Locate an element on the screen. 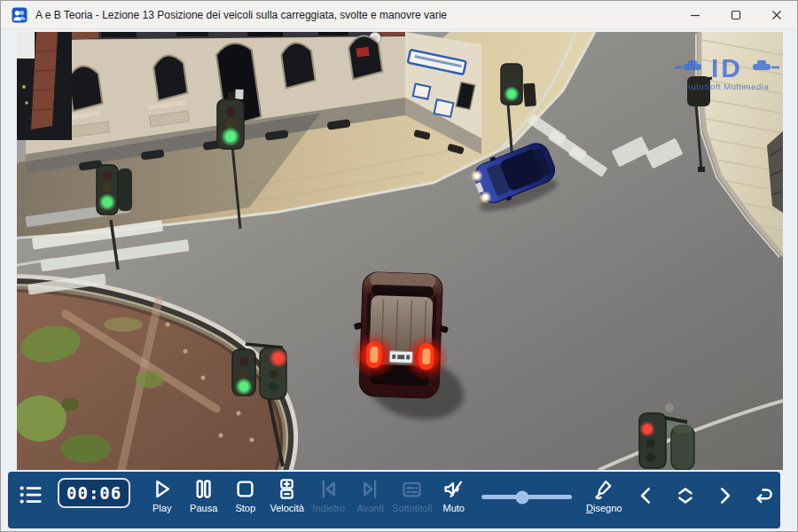 This screenshot has width=798, height=532. minimize-button is located at coordinates (695, 14).